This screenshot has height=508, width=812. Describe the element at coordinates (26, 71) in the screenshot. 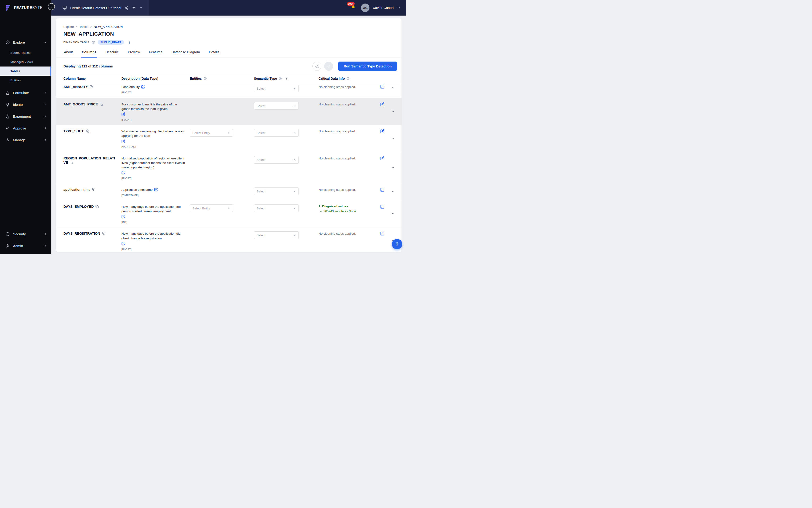

I see `sidebar-item-tables: Tables` at that location.